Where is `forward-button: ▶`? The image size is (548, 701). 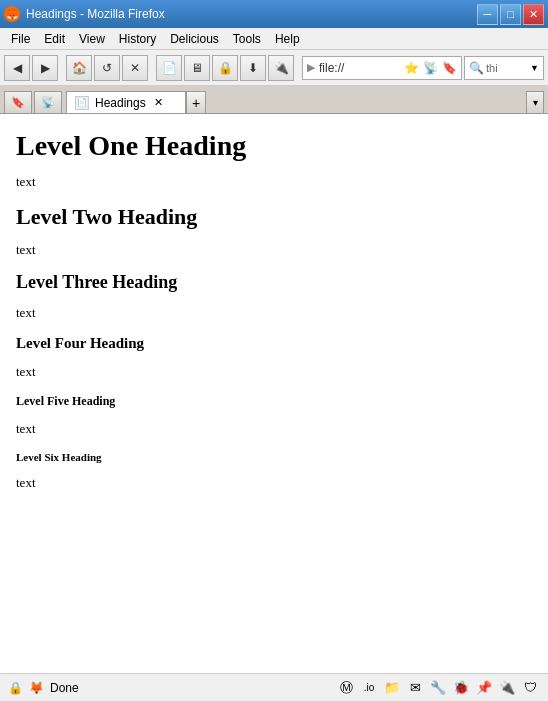 forward-button: ▶ is located at coordinates (45, 68).